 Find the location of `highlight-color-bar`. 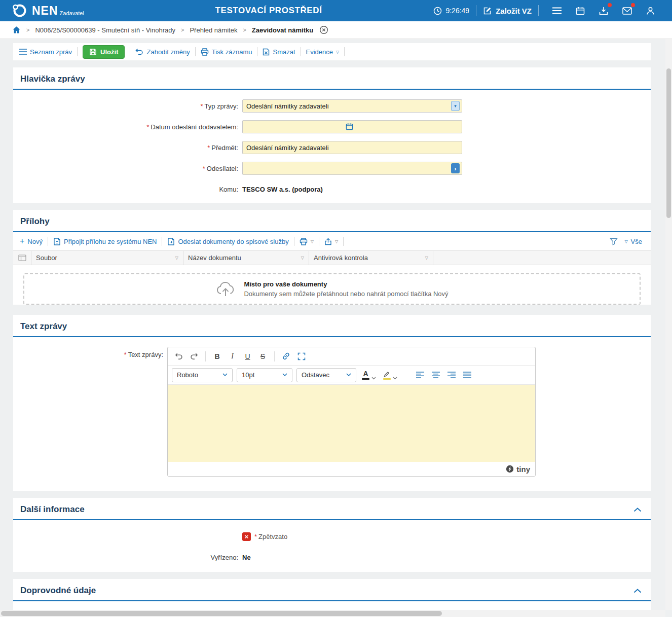

highlight-color-bar is located at coordinates (387, 379).